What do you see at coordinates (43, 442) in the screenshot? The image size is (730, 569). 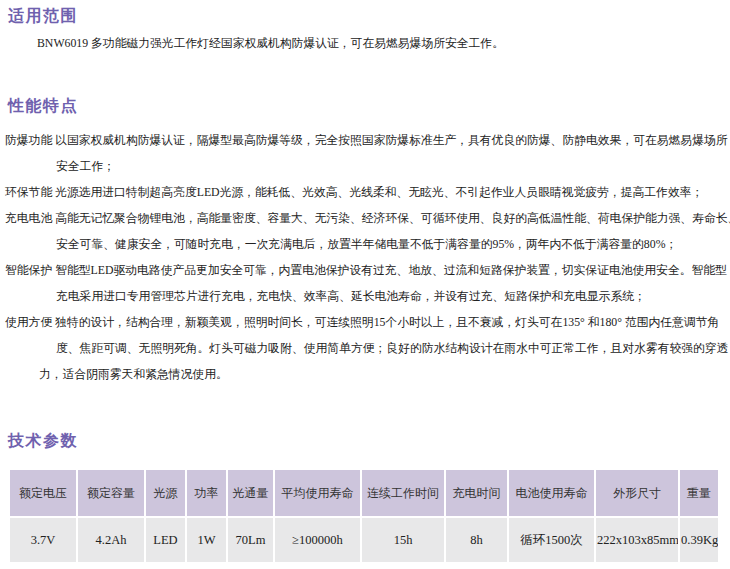 I see `section-title-specs: 技术参数` at bounding box center [43, 442].